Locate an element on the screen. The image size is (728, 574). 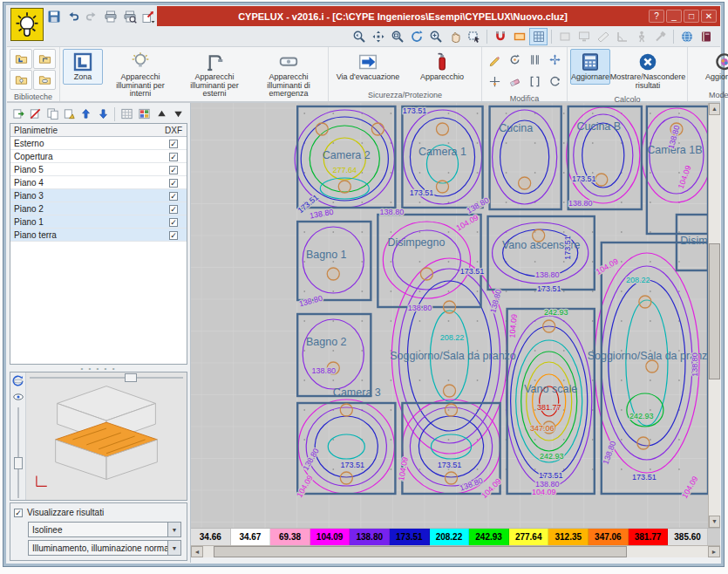
title-bar: CYPELUX - v2016.i - [C:\CYPE Ingenieros\… is located at coordinates (439, 16).